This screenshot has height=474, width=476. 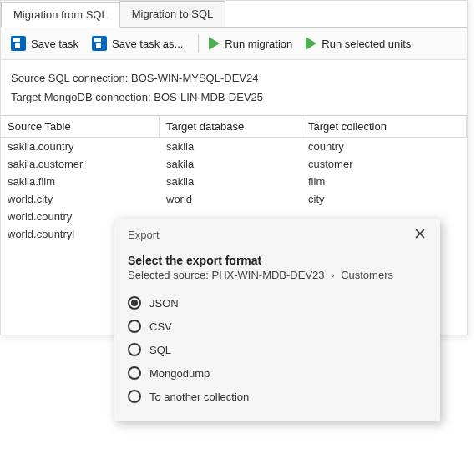 I want to click on close-icon, so click(x=420, y=234).